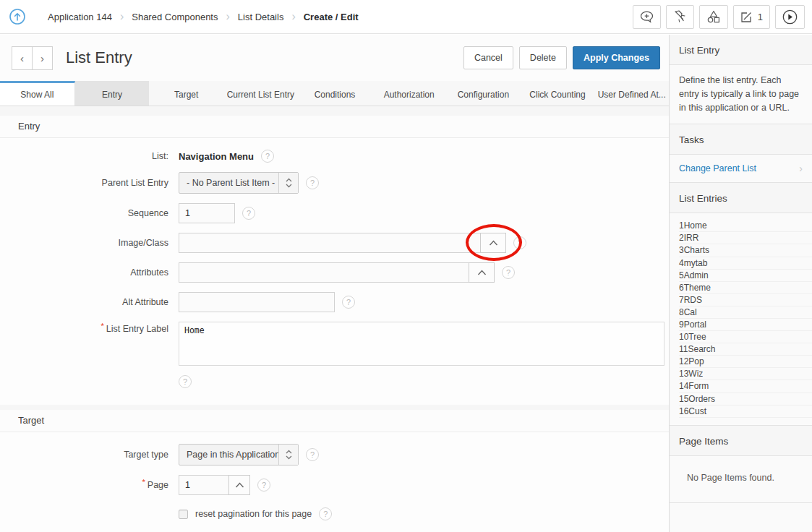 The image size is (812, 532). Describe the element at coordinates (745, 361) in the screenshot. I see `list-entry-item: 12Pop` at that location.